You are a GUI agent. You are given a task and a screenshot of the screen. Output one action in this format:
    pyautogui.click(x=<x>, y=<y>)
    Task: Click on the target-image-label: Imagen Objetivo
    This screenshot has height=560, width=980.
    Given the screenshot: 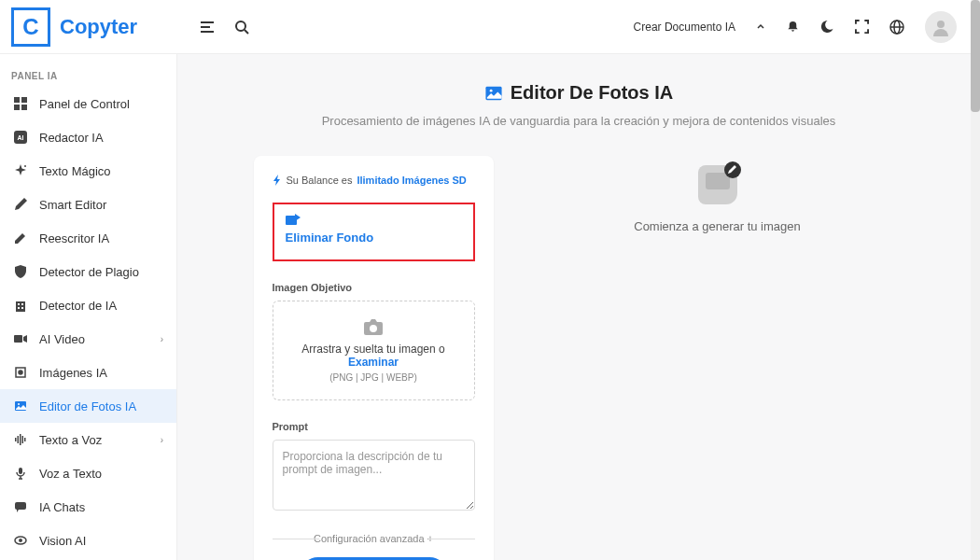 What is the action you would take?
    pyautogui.click(x=373, y=287)
    